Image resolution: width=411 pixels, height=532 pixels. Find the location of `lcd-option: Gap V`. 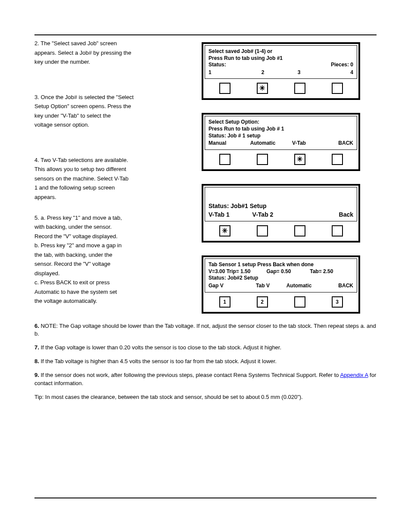

lcd-option: Gap V is located at coordinates (227, 286).